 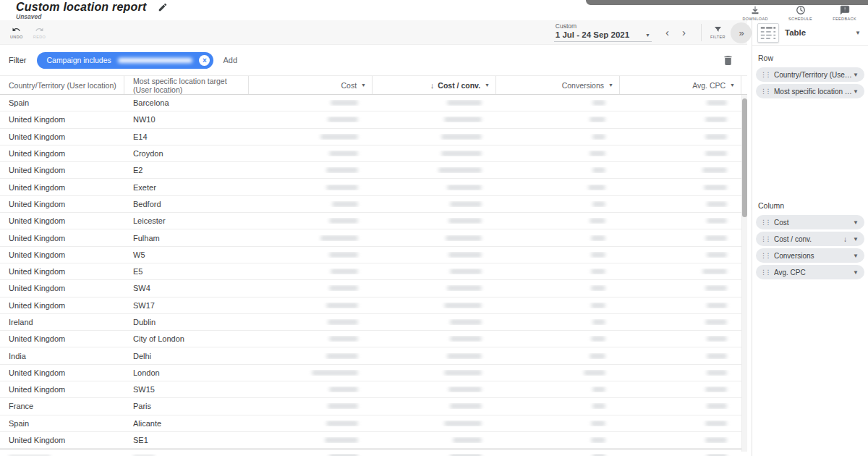 What do you see at coordinates (810, 272) in the screenshot?
I see `field-chip-avg-cpc: ⋮⋮Avg. CPC▼` at bounding box center [810, 272].